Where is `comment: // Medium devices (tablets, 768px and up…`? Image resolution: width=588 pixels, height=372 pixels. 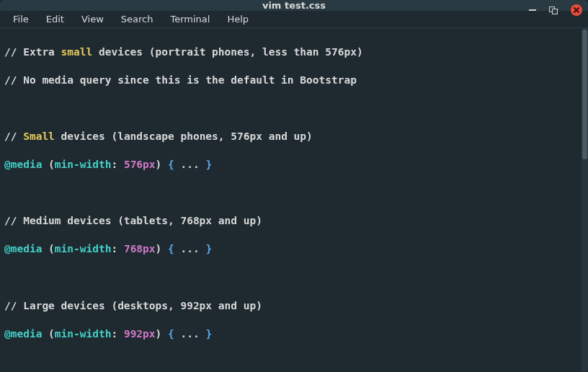 comment: // Medium devices (tablets, 768px and up… is located at coordinates (133, 221).